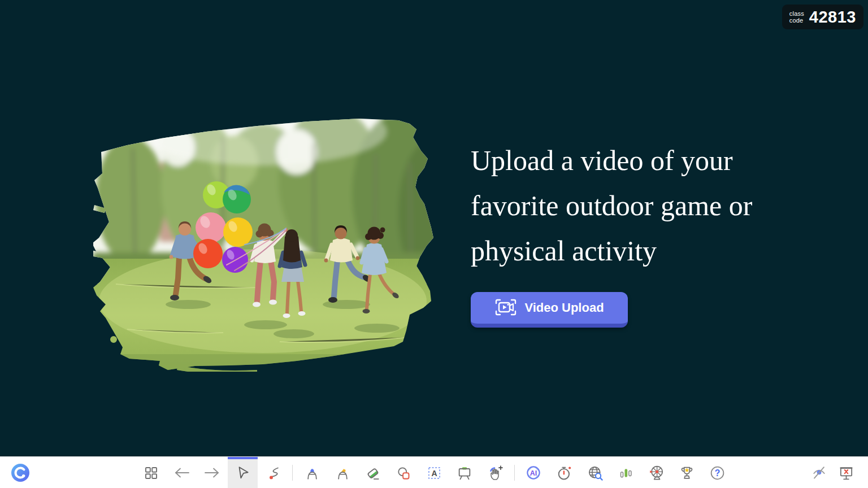  Describe the element at coordinates (595, 472) in the screenshot. I see `embedded-browser-button` at that location.